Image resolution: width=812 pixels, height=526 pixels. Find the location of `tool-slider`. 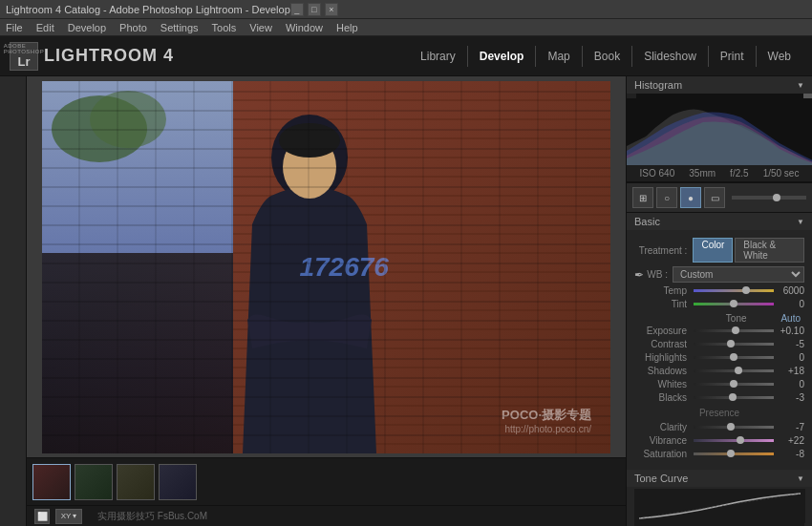

tool-slider is located at coordinates (769, 198).